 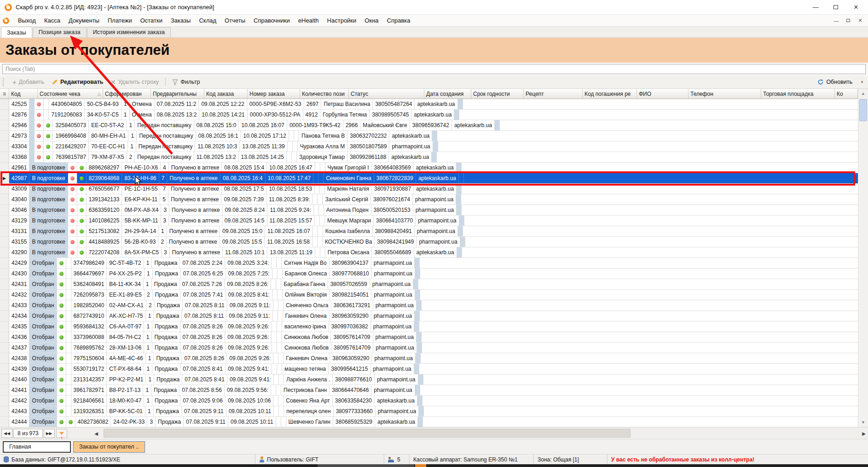 What do you see at coordinates (367, 433) in the screenshot?
I see `horizontal-scroll-thumb` at bounding box center [367, 433].